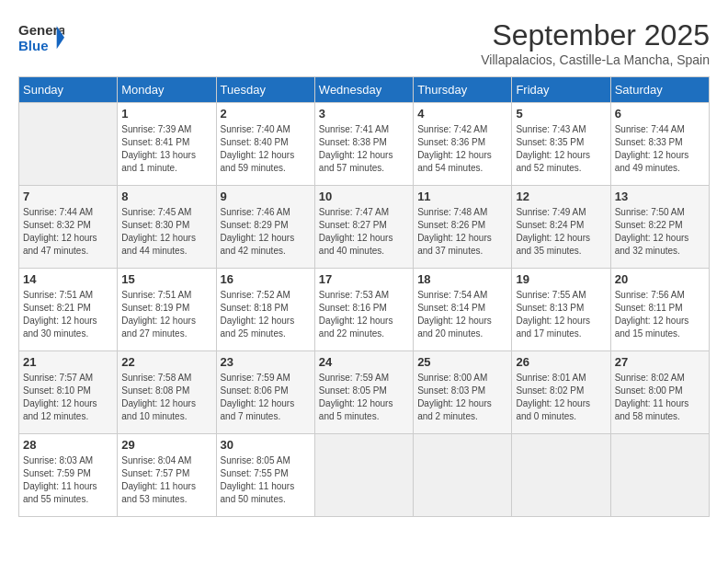 The width and height of the screenshot is (728, 563). What do you see at coordinates (265, 310) in the screenshot?
I see `day-cell-16: 16Sunrise: 7:52 AM Sunset: 8:18 PM Dayli…` at bounding box center [265, 310].